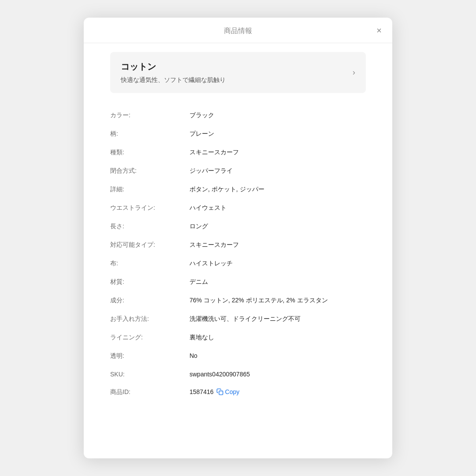 The height and width of the screenshot is (476, 476). What do you see at coordinates (238, 245) in the screenshot?
I see `table-row: 対応可能タイプ:スキニースカーフ` at bounding box center [238, 245].